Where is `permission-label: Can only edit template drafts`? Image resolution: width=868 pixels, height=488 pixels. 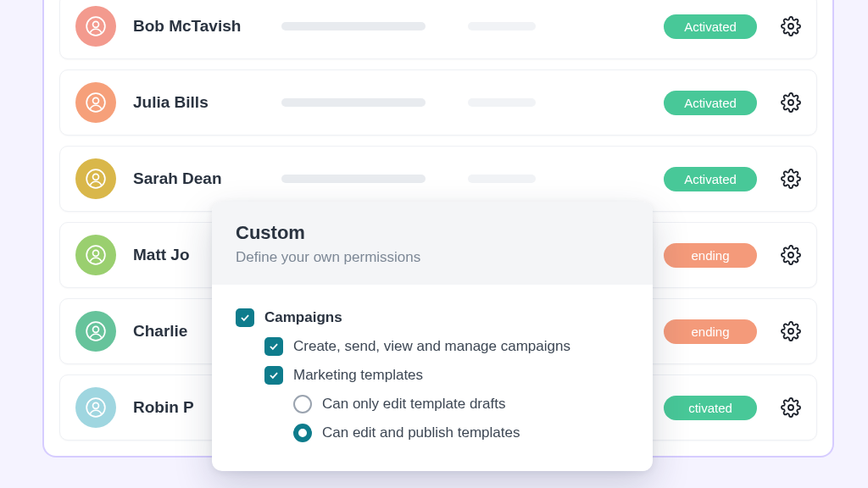
permission-label: Can only edit template drafts is located at coordinates (414, 404).